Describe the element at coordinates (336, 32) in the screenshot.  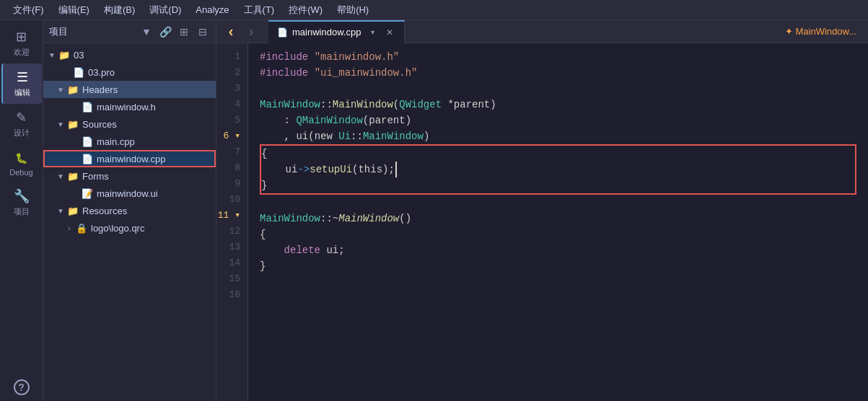
I see `tab-mainwindow-cpp: 📄 mainwindow.cpp ▾ ✕` at that location.